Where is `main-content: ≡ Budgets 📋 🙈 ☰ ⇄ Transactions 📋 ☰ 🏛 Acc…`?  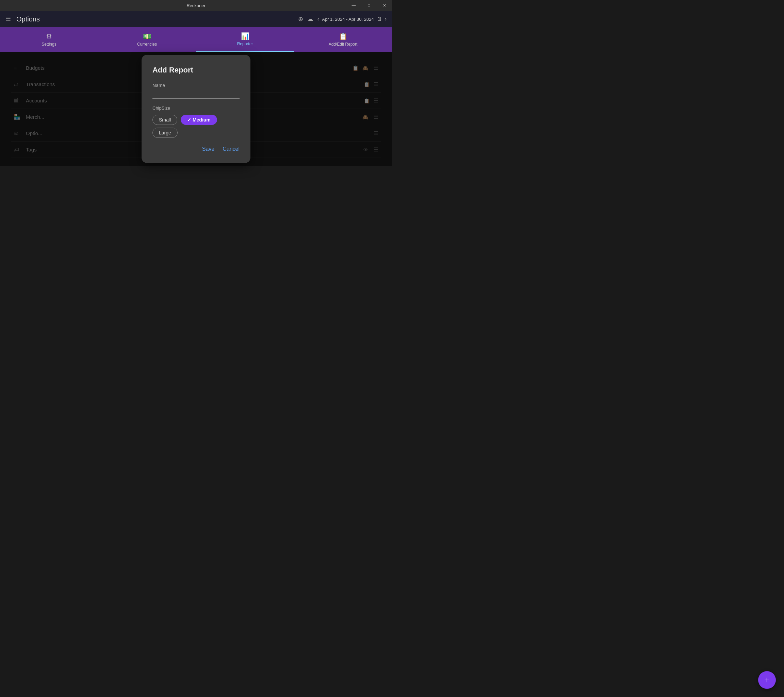
main-content: ≡ Budgets 📋 🙈 ☰ ⇄ Transactions 📋 ☰ 🏛 Acc… is located at coordinates (196, 109).